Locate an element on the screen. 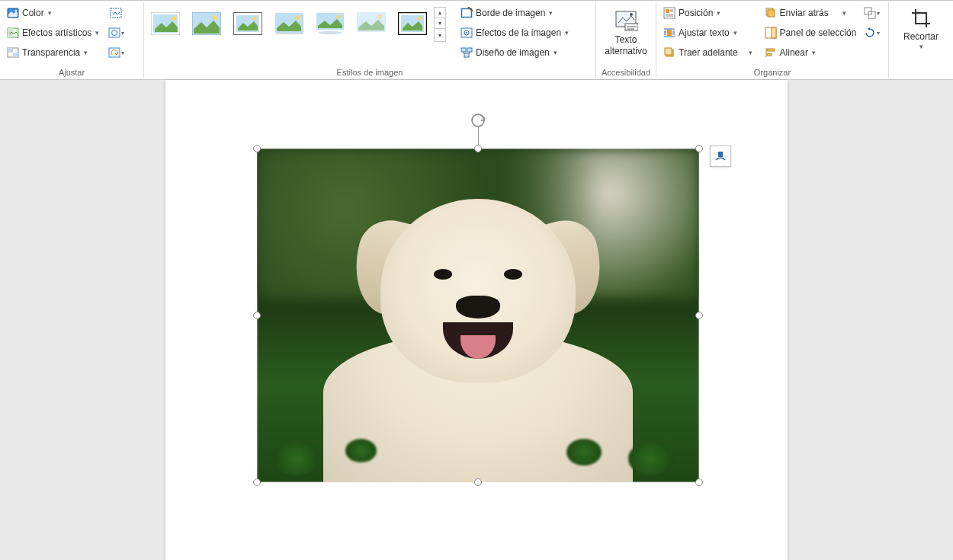 Image resolution: width=953 pixels, height=560 pixels. change-picture-button: ▾ is located at coordinates (116, 53).